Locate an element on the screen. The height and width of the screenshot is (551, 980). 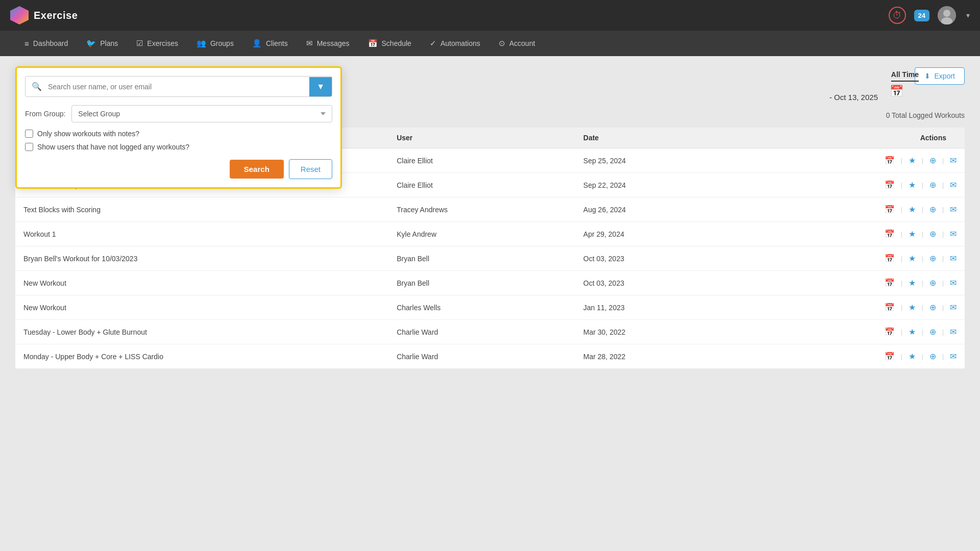
calendar-icon: 📅 is located at coordinates (896, 91).